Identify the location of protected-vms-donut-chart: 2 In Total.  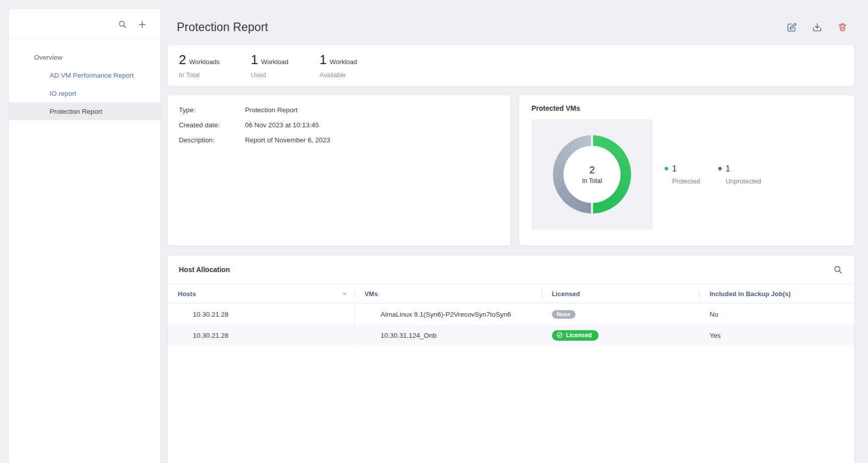
(592, 174).